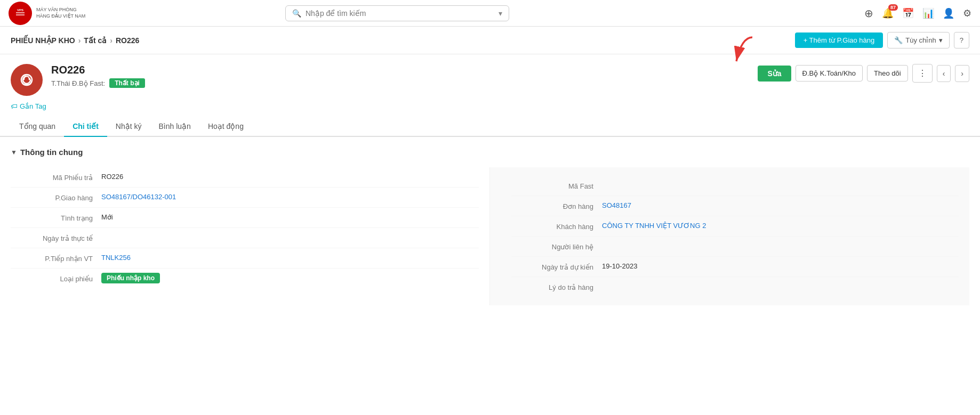 The width and height of the screenshot is (980, 415). Describe the element at coordinates (37, 127) in the screenshot. I see `tab-tong-quan: Tổng quan` at that location.